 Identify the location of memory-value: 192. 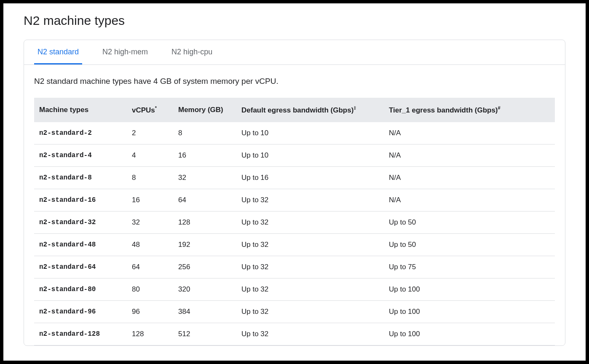
(205, 244).